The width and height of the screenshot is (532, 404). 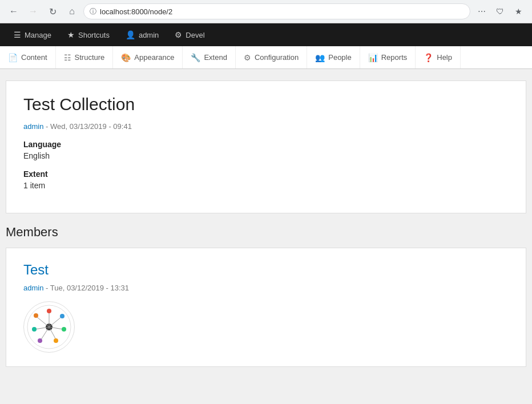 I want to click on shortcuts-icon: ★, so click(x=71, y=35).